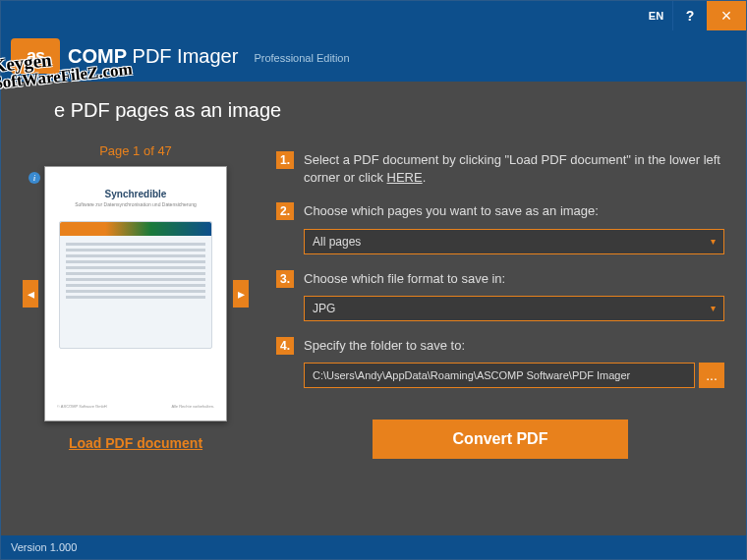  I want to click on step-4-head: 4. Specify the folder to save to:, so click(500, 346).